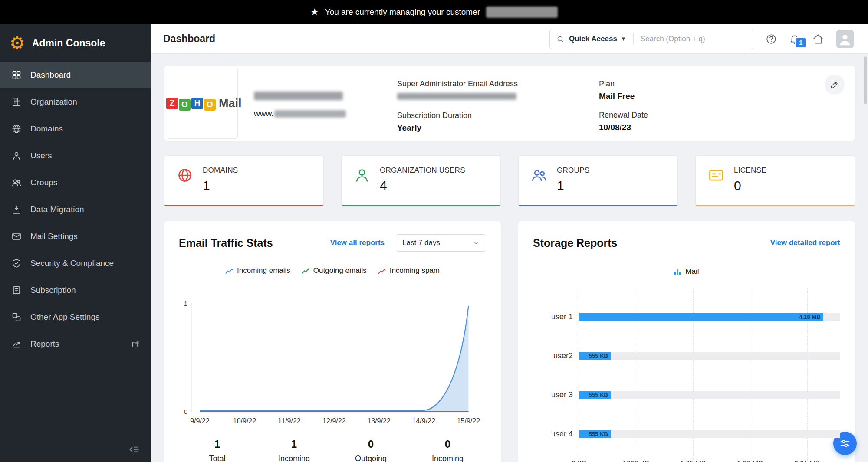  Describe the element at coordinates (210, 105) in the screenshot. I see `zoho-letter-tile: O` at that location.